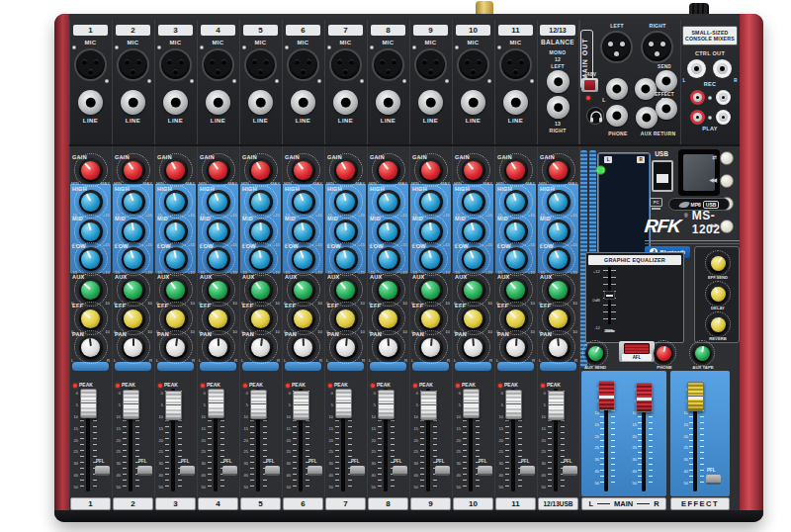 The image size is (791, 532). I want to click on geq-slider-12kHz: 12kHz, so click(609, 300).